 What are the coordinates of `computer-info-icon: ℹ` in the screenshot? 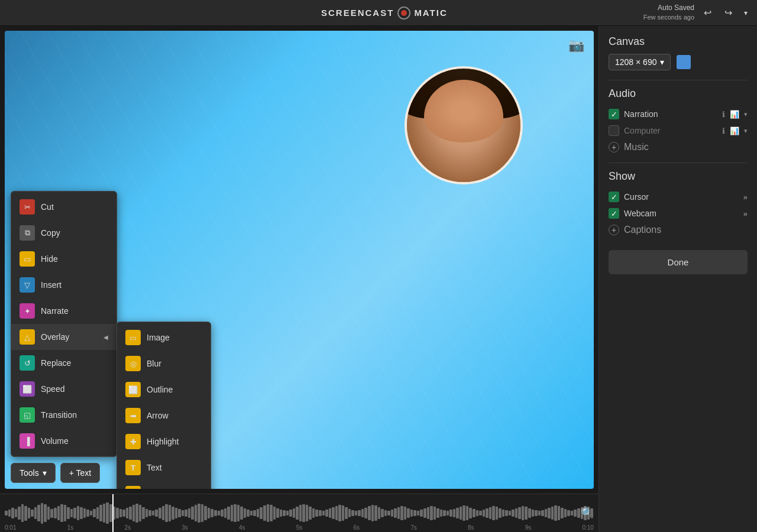 It's located at (724, 131).